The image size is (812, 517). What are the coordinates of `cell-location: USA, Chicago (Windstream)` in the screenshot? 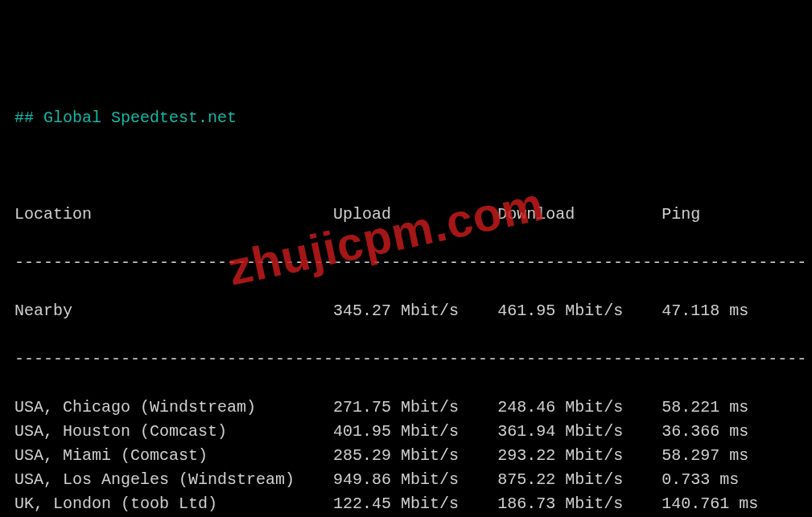 It's located at (174, 407).